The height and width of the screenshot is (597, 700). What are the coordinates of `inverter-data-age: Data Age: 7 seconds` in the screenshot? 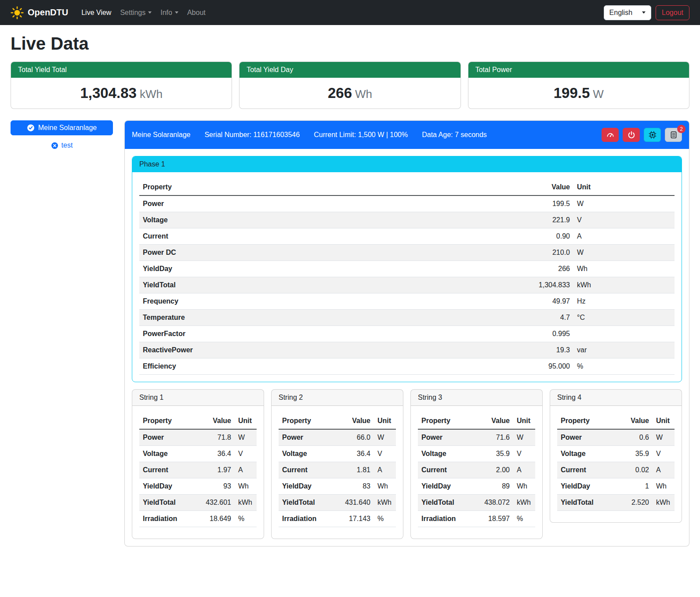 It's located at (454, 135).